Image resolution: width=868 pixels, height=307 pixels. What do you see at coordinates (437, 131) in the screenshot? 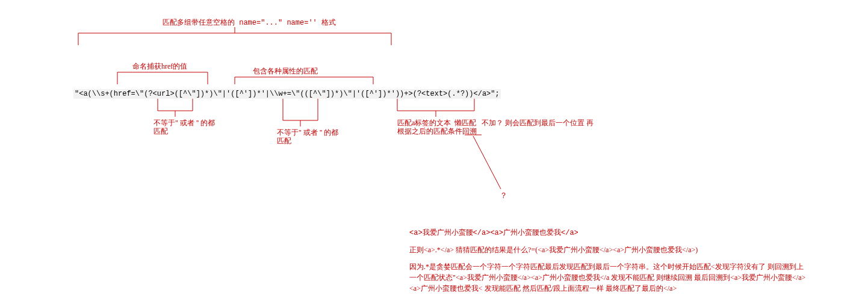
I see `label-lazy-line2: 根据之后的匹配条件回溯` at bounding box center [437, 131].